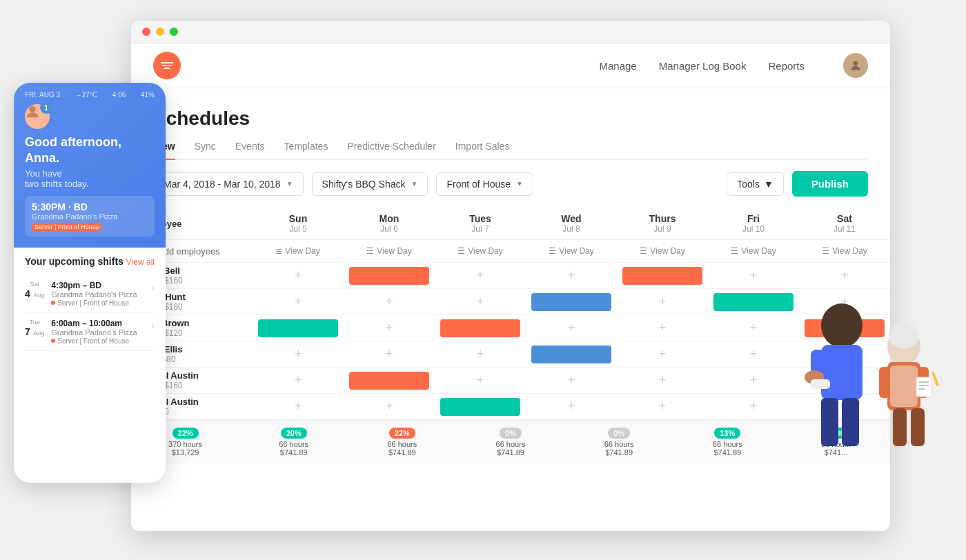 The image size is (966, 560). I want to click on tab-events: Events, so click(250, 150).